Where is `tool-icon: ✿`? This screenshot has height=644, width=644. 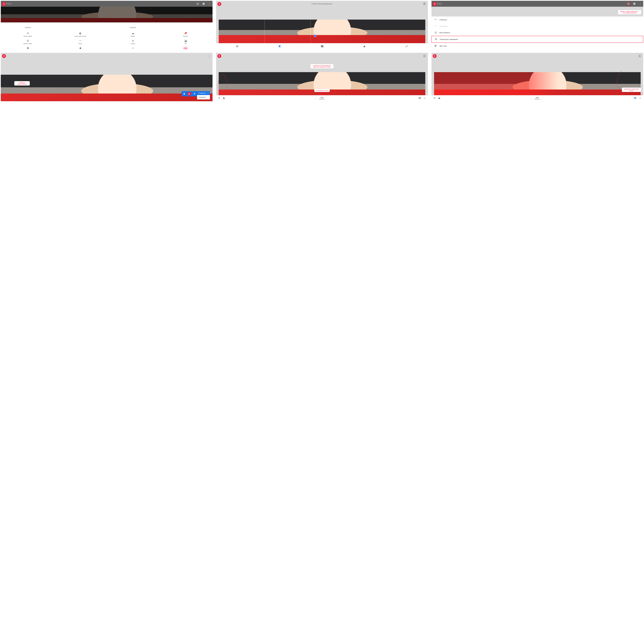 tool-icon: ✿ is located at coordinates (28, 48).